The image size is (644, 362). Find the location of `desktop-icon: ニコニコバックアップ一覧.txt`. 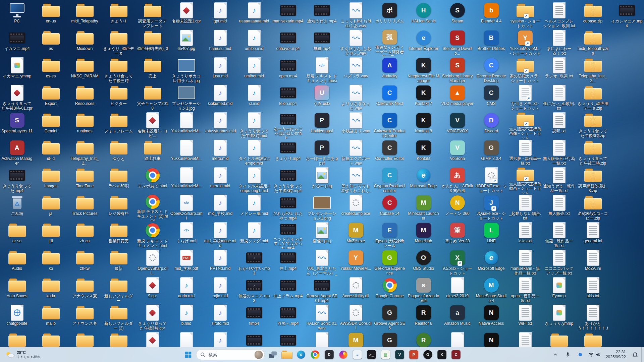

desktop-icon: ニコニコバックアップ一覧.txt is located at coordinates (559, 262).